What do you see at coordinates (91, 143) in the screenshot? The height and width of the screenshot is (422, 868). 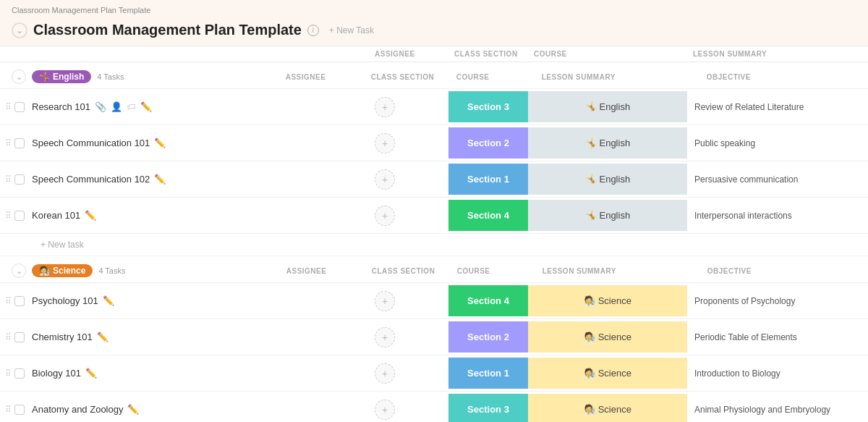 I see `task-name: Speech Communication 101` at bounding box center [91, 143].